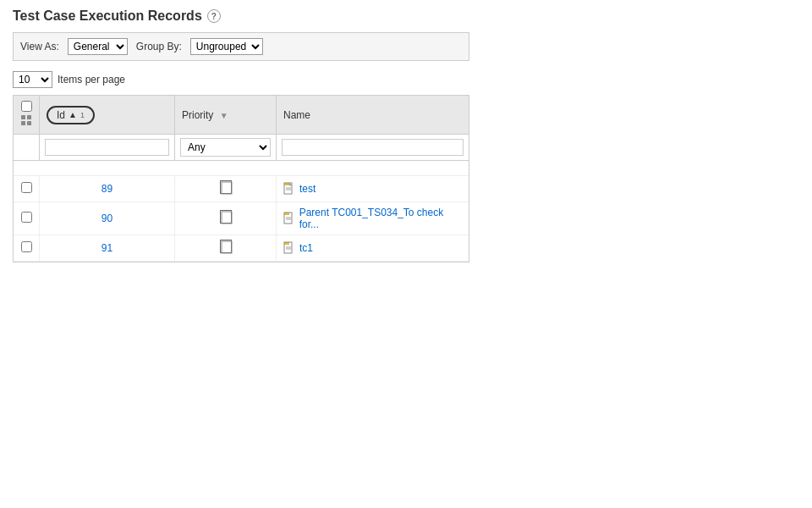 This screenshot has width=812, height=508. I want to click on page-title: Test Case Execution Records ?, so click(406, 16).